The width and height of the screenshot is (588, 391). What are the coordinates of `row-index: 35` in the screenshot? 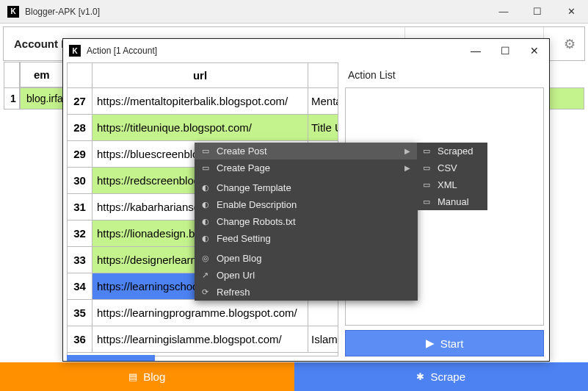 It's located at (80, 313).